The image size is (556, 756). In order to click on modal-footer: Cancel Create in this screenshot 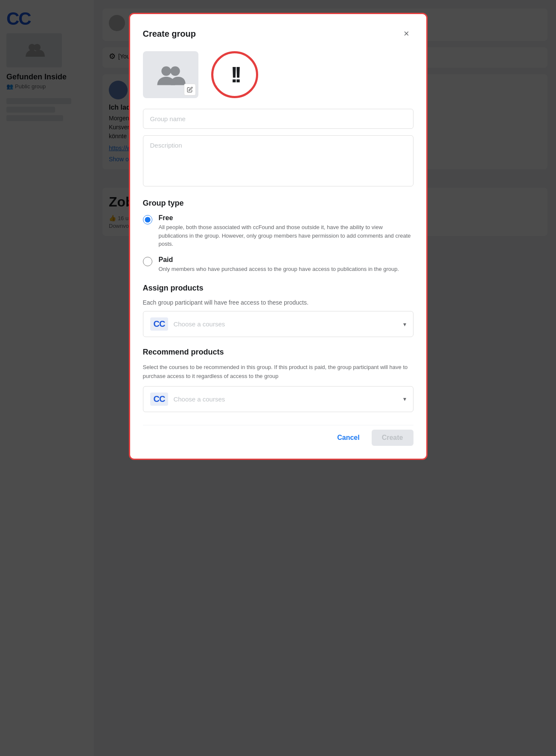, I will do `click(278, 435)`.